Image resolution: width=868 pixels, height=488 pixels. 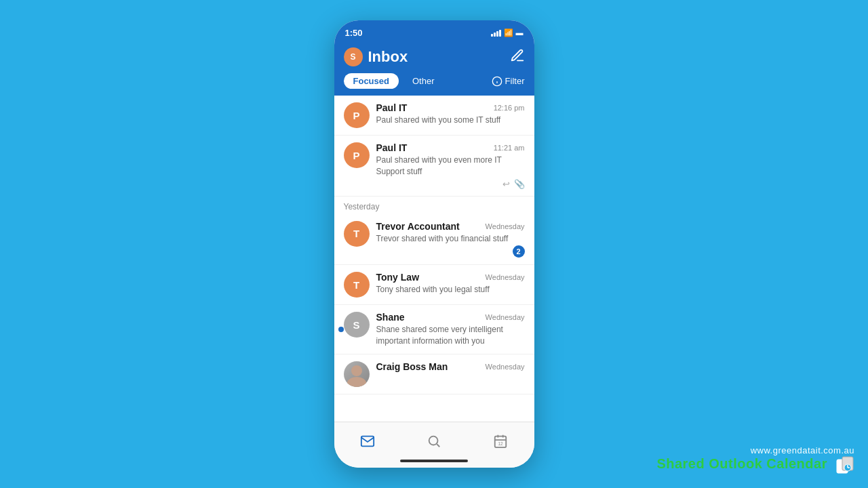 I want to click on email-preview: Trevor shared with you financial stuff, so click(x=450, y=239).